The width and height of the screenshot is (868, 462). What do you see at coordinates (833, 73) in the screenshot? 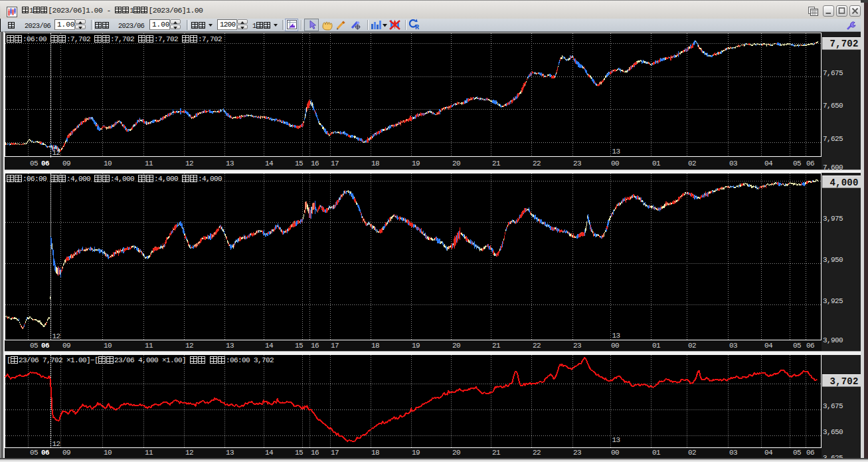
I see `svg-text: 7,675` at bounding box center [833, 73].